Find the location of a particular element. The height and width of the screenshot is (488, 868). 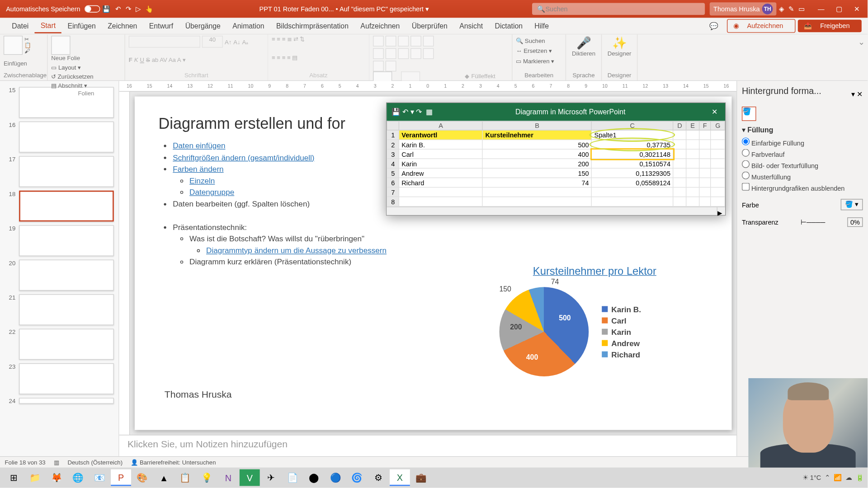

selected-cell: 0,3021148 is located at coordinates (632, 154).